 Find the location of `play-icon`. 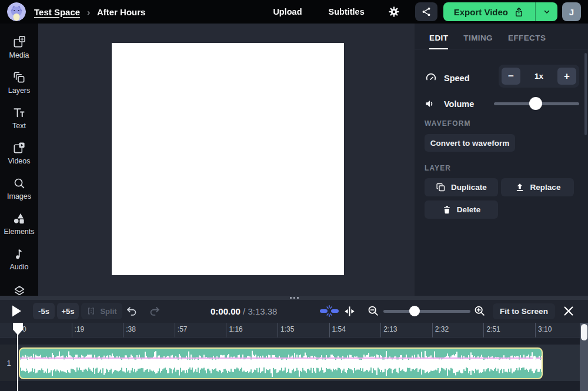

play-icon is located at coordinates (16, 311).